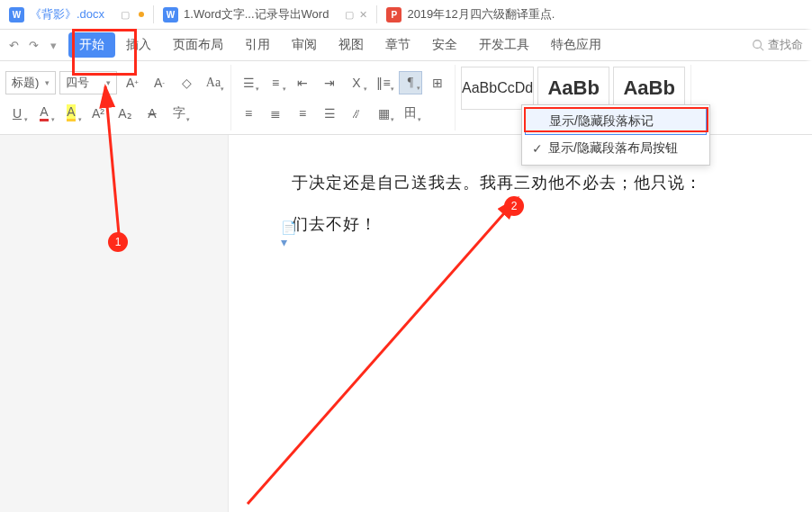 The height and width of the screenshot is (512, 812). What do you see at coordinates (141, 14) in the screenshot?
I see `unsaved-dot-icon` at bounding box center [141, 14].